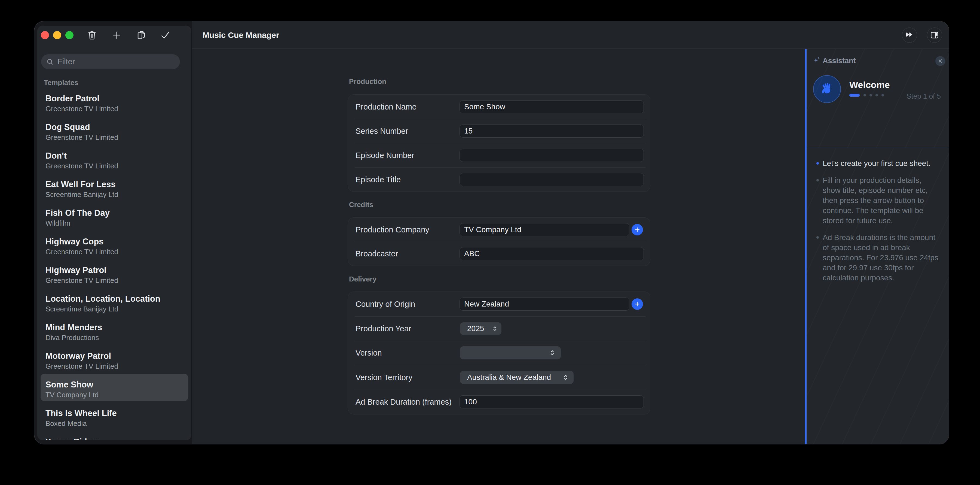 The height and width of the screenshot is (485, 980). Describe the element at coordinates (552, 155) in the screenshot. I see `episode-number-input` at that location.